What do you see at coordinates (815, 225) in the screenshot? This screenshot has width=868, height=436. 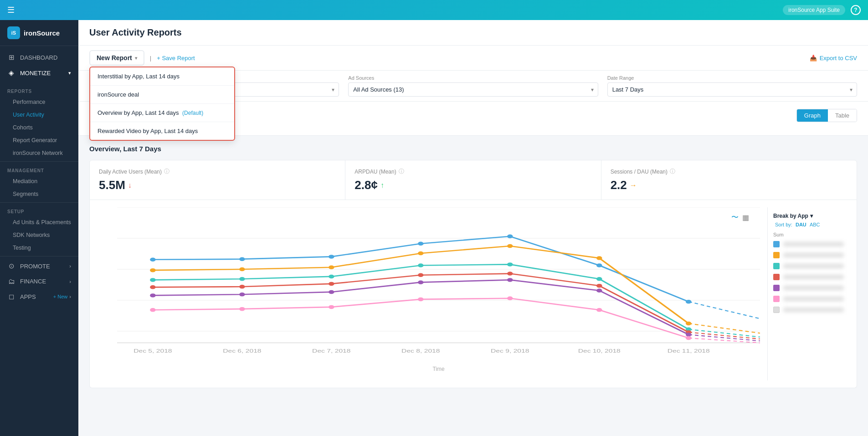 I see `sort-abc-button: ABC` at bounding box center [815, 225].